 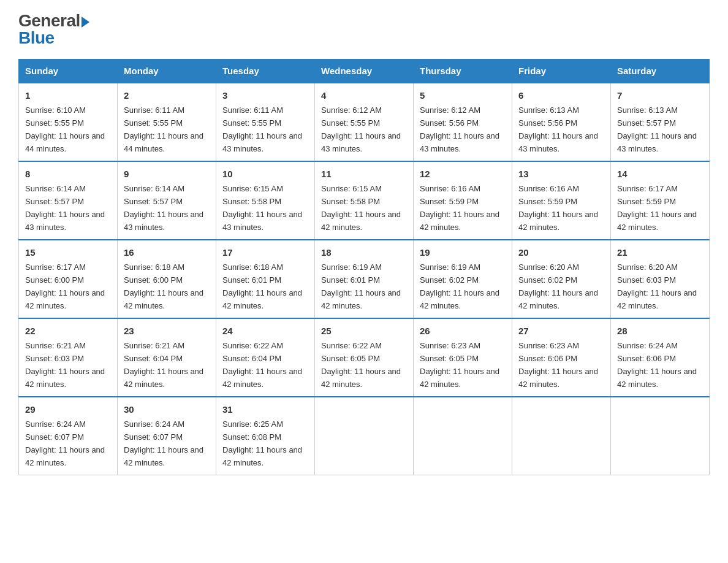 What do you see at coordinates (463, 96) in the screenshot?
I see `day-number: 5` at bounding box center [463, 96].